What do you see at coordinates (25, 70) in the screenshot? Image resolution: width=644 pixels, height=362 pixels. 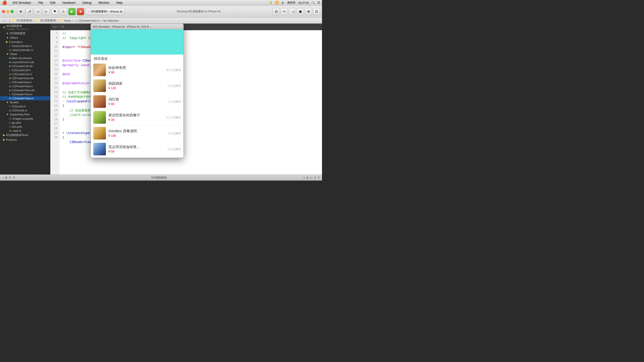 I see `sidebar-item-czgoodscell-h: h CZGoodsCell.h` at bounding box center [25, 70].